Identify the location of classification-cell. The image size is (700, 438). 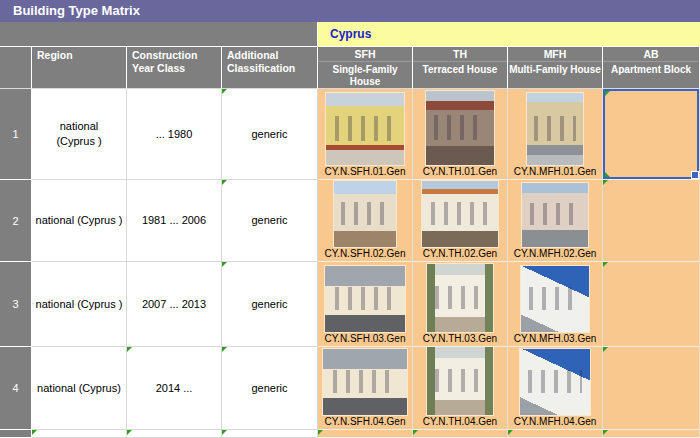
(270, 434).